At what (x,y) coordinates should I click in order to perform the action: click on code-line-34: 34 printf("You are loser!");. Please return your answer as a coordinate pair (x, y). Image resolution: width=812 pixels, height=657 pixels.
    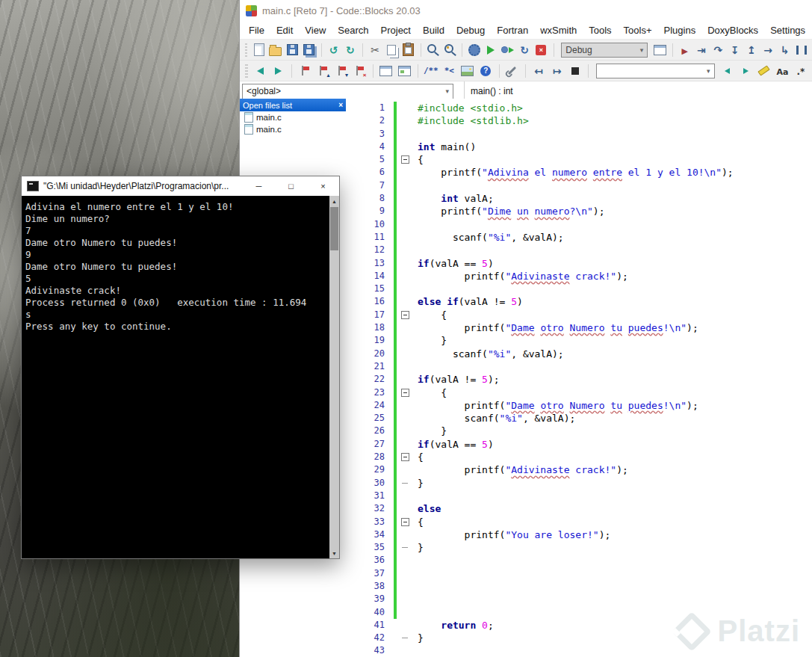
    Looking at the image, I should click on (580, 535).